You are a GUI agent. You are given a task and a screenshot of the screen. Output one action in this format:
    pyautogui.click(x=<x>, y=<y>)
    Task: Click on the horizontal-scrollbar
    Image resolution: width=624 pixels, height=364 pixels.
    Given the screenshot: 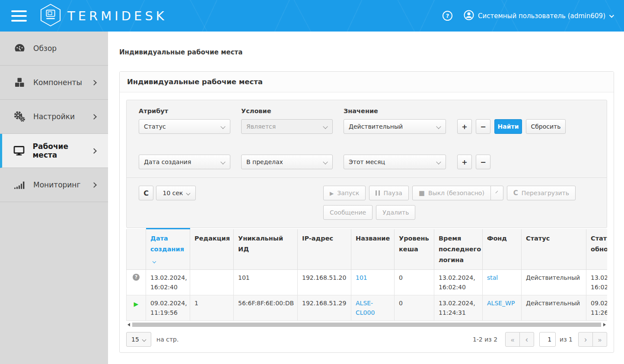 What is the action you would take?
    pyautogui.click(x=366, y=325)
    